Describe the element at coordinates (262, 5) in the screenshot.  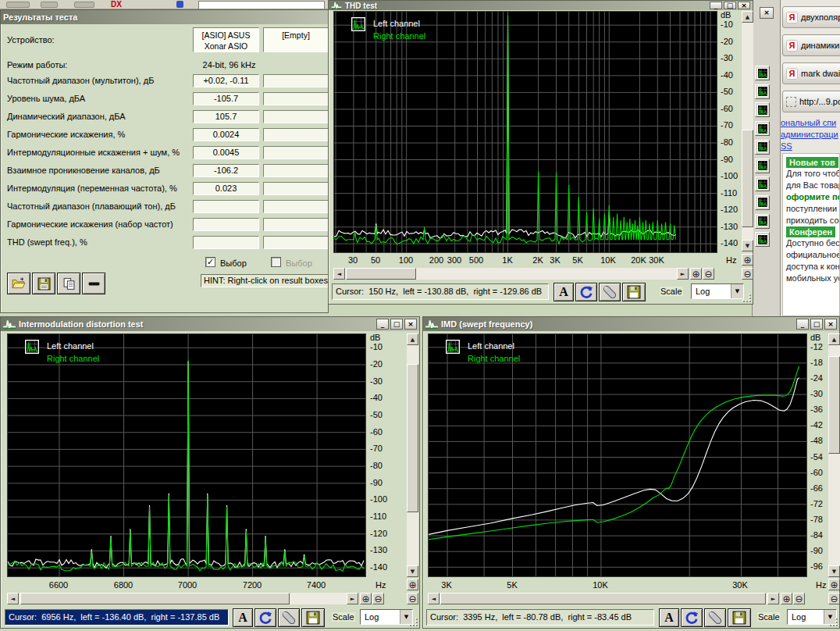
I see `toolbar-combo-fragment` at that location.